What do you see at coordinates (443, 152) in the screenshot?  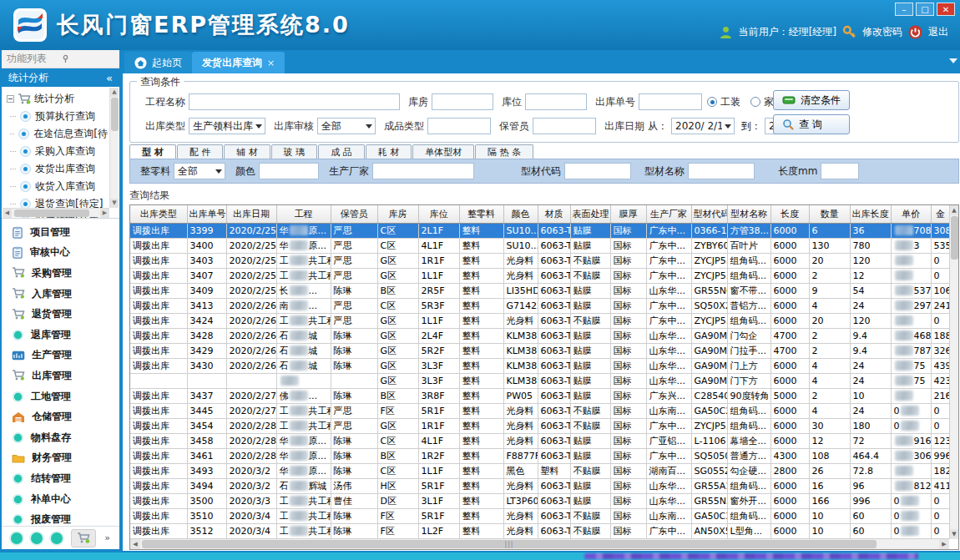 I see `material-tab-7: 单体型材` at bounding box center [443, 152].